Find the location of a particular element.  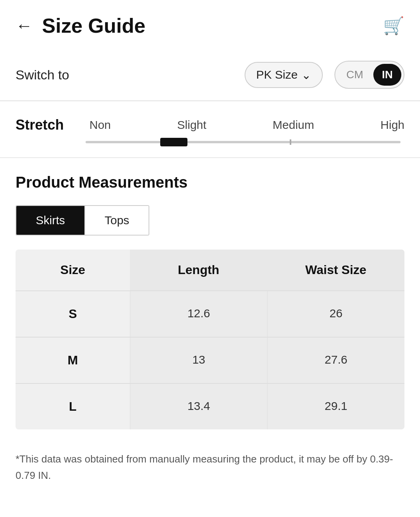

length-cell-s: 12.6 is located at coordinates (198, 314).